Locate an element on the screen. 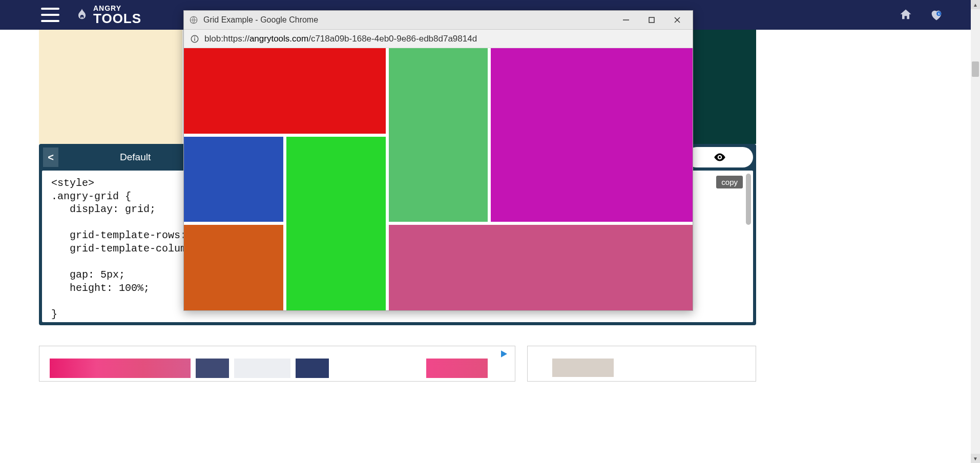 The height and width of the screenshot is (463, 980). minimize-button is located at coordinates (626, 20).